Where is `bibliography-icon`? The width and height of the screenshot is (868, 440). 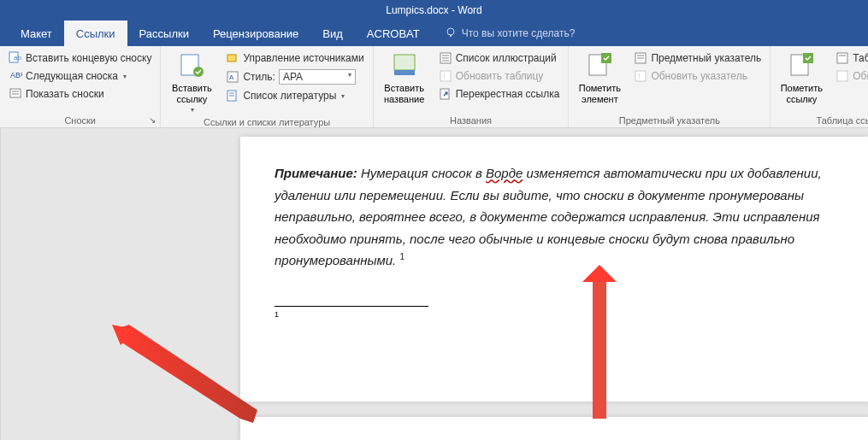
bibliography-icon is located at coordinates (233, 96).